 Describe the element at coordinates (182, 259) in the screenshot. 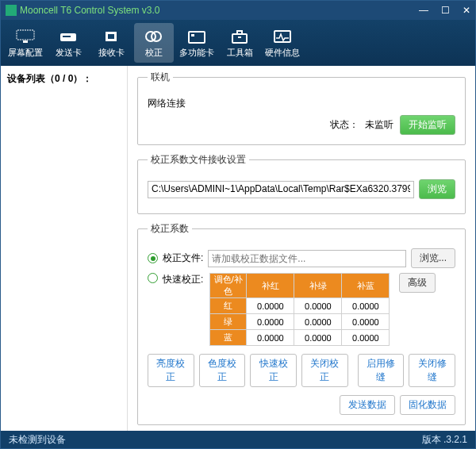

I see `calib-file-label: 校正文件:` at that location.